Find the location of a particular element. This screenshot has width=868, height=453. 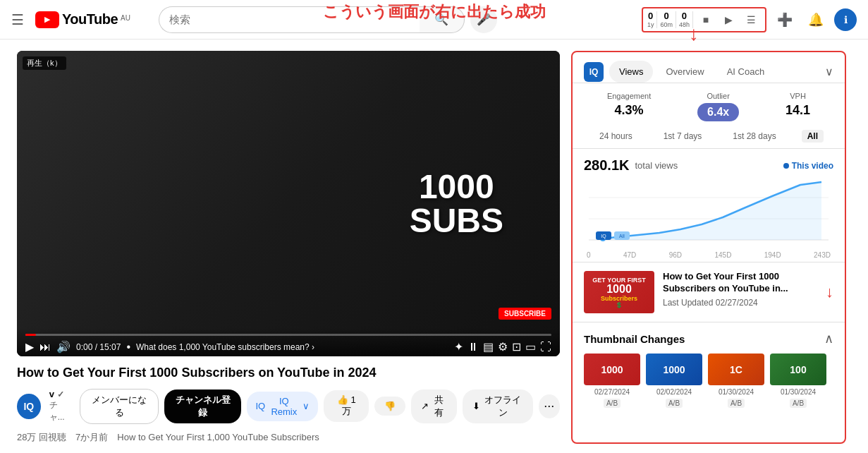

download-icon: ⬇ is located at coordinates (477, 406).